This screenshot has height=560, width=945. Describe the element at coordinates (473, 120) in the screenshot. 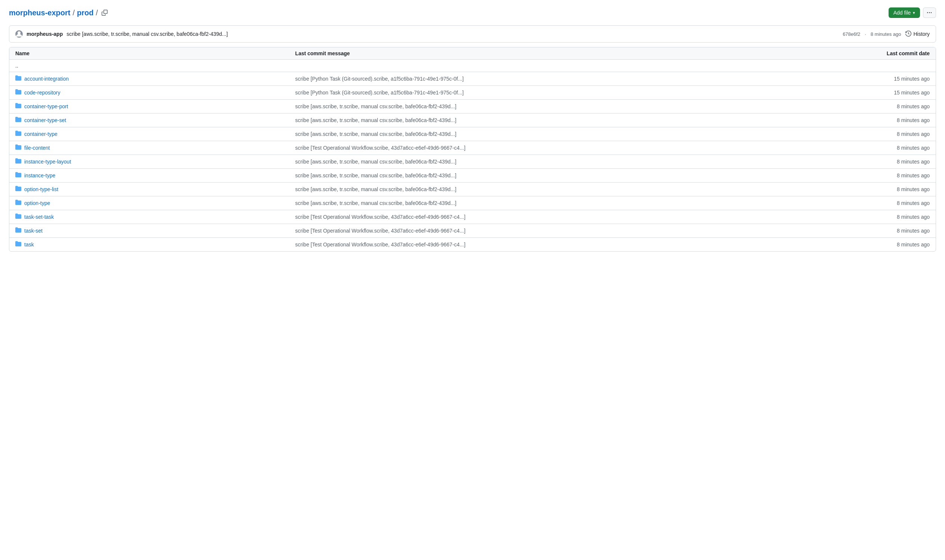

I see `table-row: container-type-setscribe [aws.scribe, tr…` at that location.